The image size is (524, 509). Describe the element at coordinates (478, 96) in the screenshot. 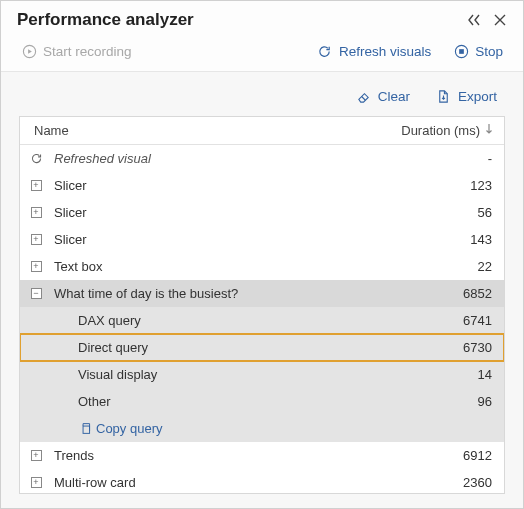

I see `export-label: Export` at that location.